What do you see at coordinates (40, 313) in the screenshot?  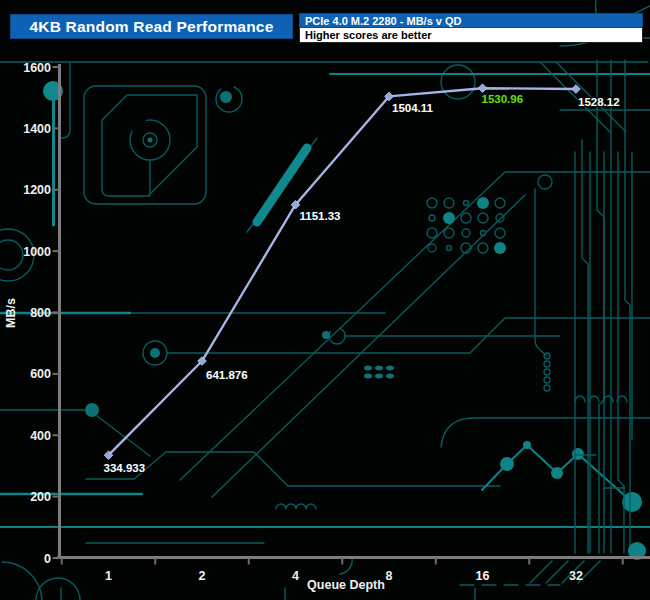 I see `y-tick-label: 800` at bounding box center [40, 313].